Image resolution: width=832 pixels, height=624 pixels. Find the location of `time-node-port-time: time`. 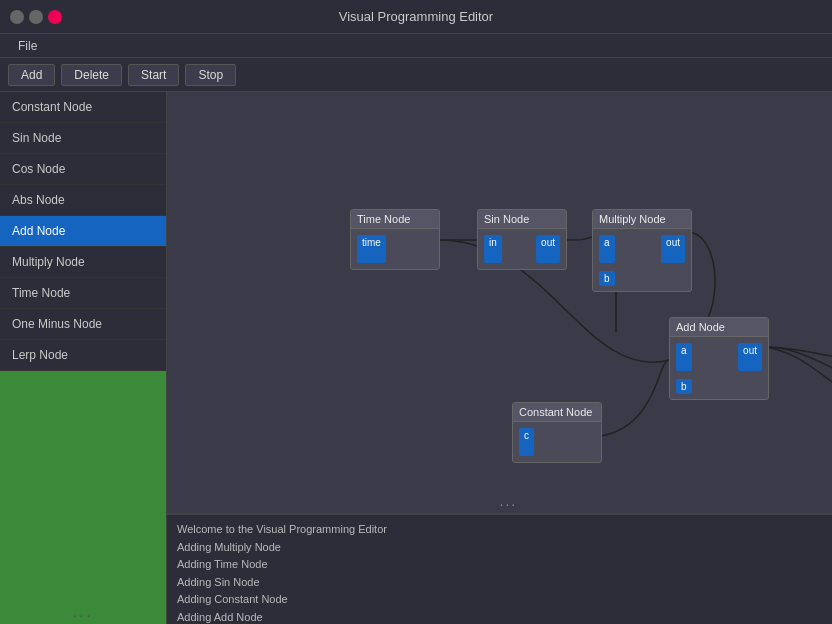

time-node-port-time: time is located at coordinates (372, 249).